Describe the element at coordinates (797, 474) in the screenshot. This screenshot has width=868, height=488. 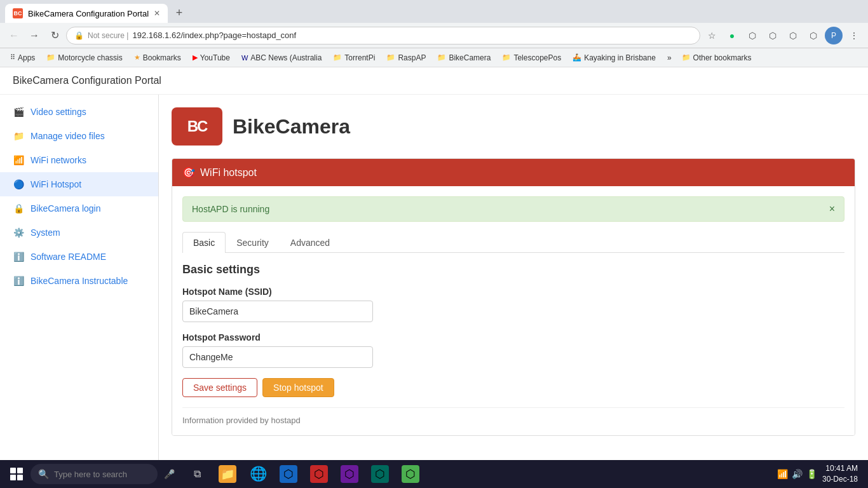
I see `volume-icon: 🔊` at that location.